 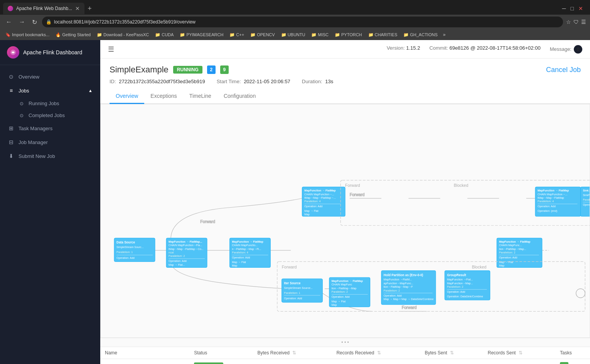 I want to click on menu-icon: ☰, so click(x=584, y=22).